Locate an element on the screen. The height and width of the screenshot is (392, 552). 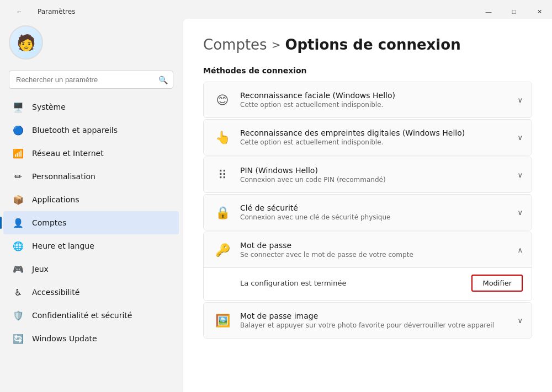
method-header-face: 😊 Reconnaissance faciale (Windows Hello)… is located at coordinates (368, 100).